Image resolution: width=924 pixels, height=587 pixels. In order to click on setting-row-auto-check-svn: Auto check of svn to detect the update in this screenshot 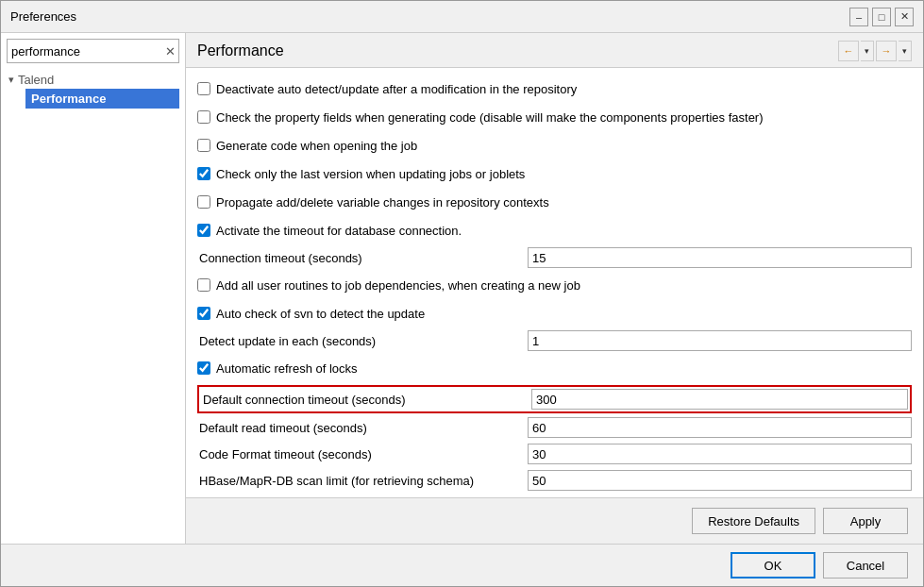, I will do `click(555, 313)`.